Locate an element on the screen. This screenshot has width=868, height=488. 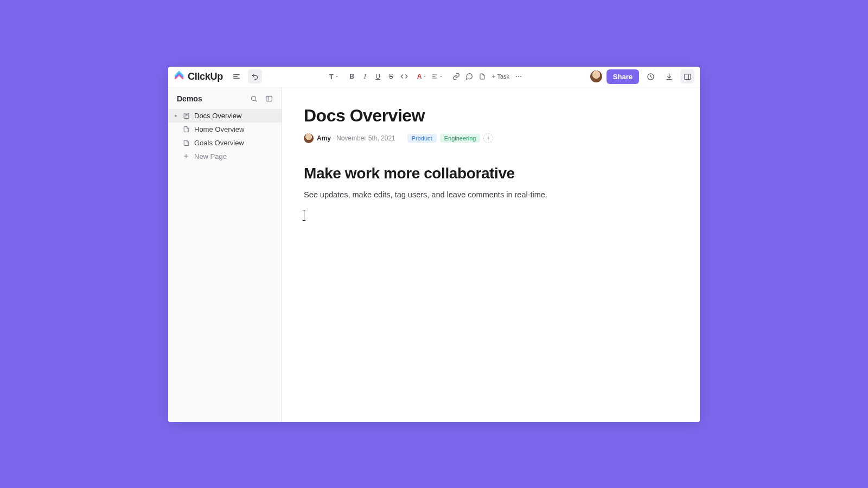
history-button is located at coordinates (650, 76).